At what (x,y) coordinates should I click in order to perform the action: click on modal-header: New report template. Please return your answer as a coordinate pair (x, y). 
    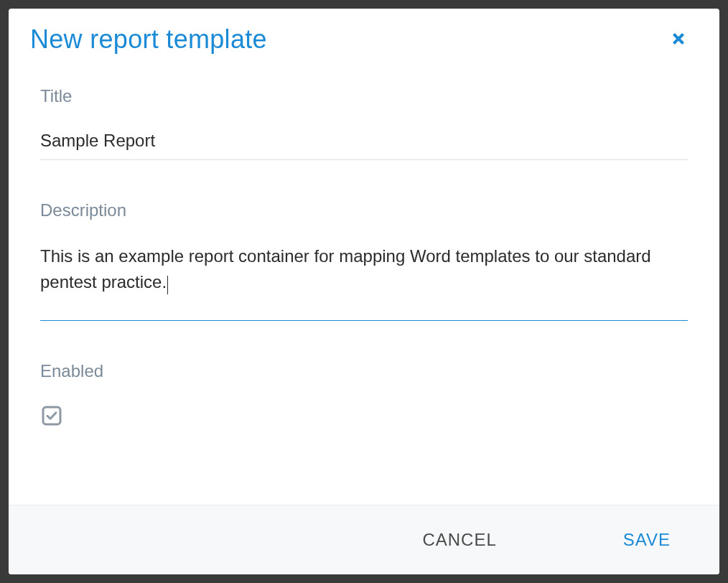
    Looking at the image, I should click on (364, 37).